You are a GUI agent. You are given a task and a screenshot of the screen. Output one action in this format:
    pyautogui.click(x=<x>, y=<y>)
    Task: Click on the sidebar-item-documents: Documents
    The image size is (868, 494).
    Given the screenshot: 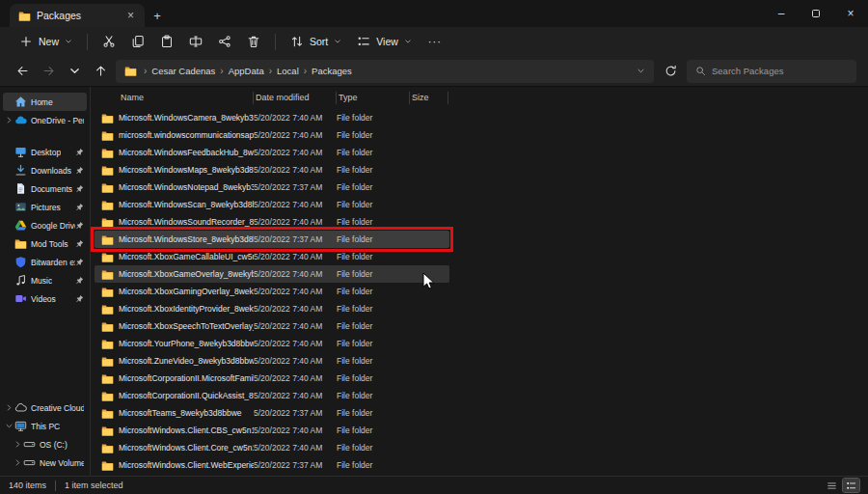 What is the action you would take?
    pyautogui.click(x=44, y=189)
    